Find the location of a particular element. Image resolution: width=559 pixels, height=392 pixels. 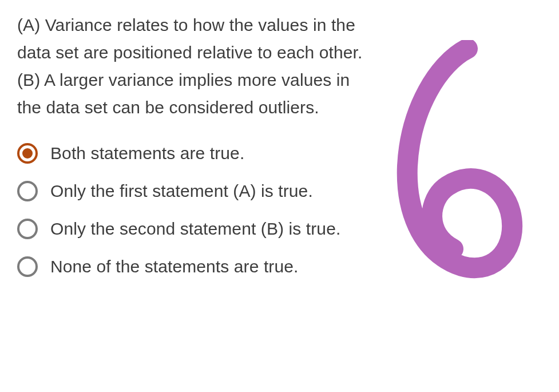

option-label: Only the first statement (A) is true. is located at coordinates (182, 191).